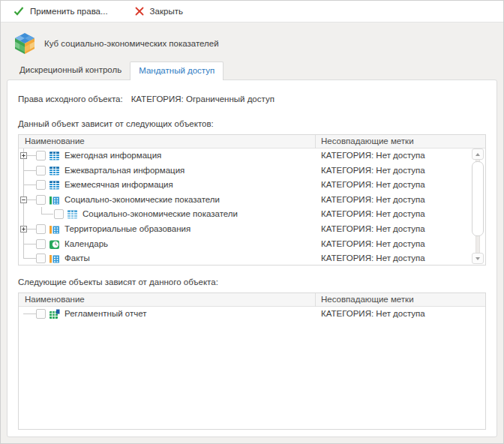  What do you see at coordinates (124, 170) in the screenshot?
I see `row-label: Ежеквартальная информация` at bounding box center [124, 170].